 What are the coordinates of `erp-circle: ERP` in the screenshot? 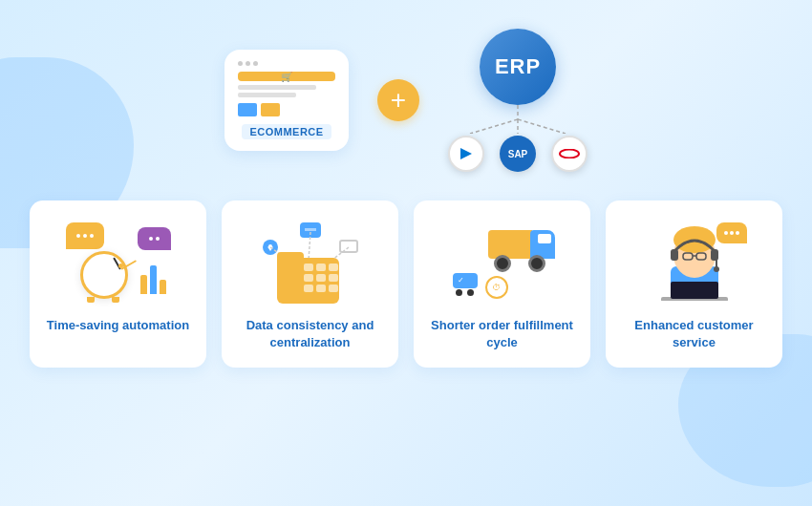 It's located at (518, 67).